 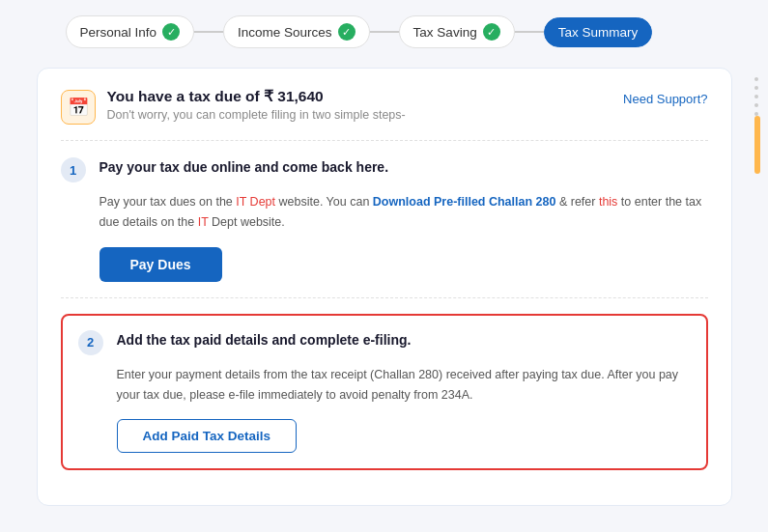 What do you see at coordinates (247, 222) in the screenshot?
I see `step1-desc-part5: Dept website.` at bounding box center [247, 222].